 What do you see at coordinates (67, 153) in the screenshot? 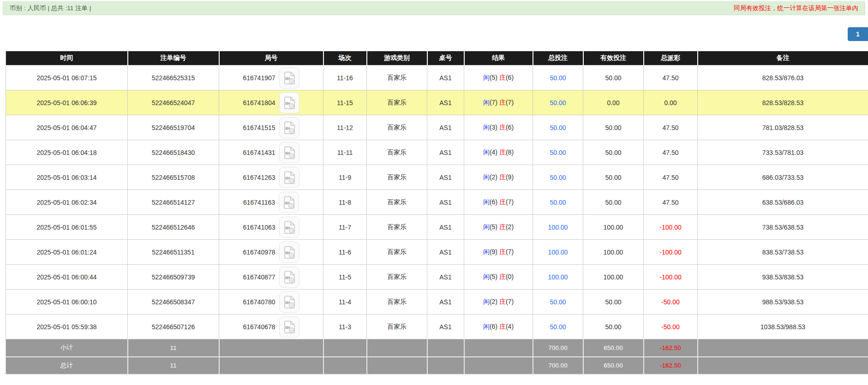
I see `time-cell: 2025-05-01 06:04:18` at bounding box center [67, 153].